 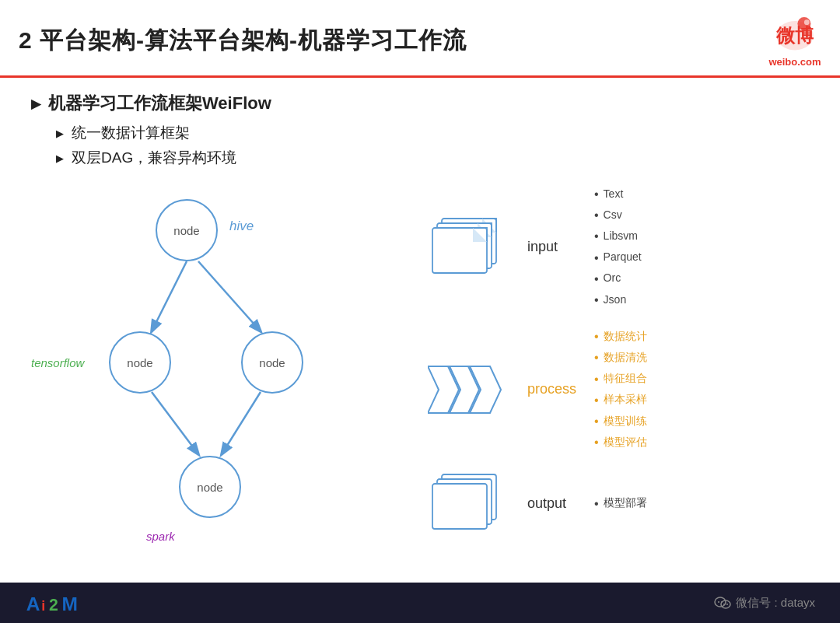 What do you see at coordinates (420, 603) in the screenshot?
I see `footer: A i 2 M 微信号 : datayx` at bounding box center [420, 603].